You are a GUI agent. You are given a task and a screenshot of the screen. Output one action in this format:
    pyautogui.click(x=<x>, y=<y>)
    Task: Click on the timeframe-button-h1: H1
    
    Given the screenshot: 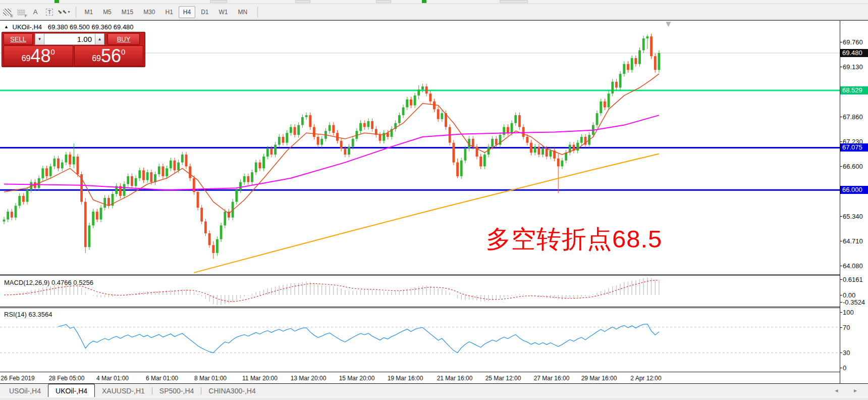 What is the action you would take?
    pyautogui.click(x=169, y=12)
    